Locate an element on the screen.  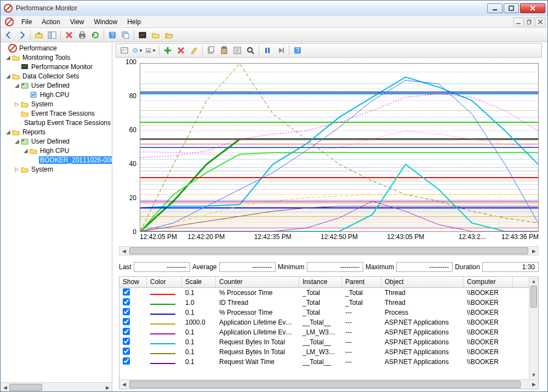
color-cell is located at coordinates (164, 362).